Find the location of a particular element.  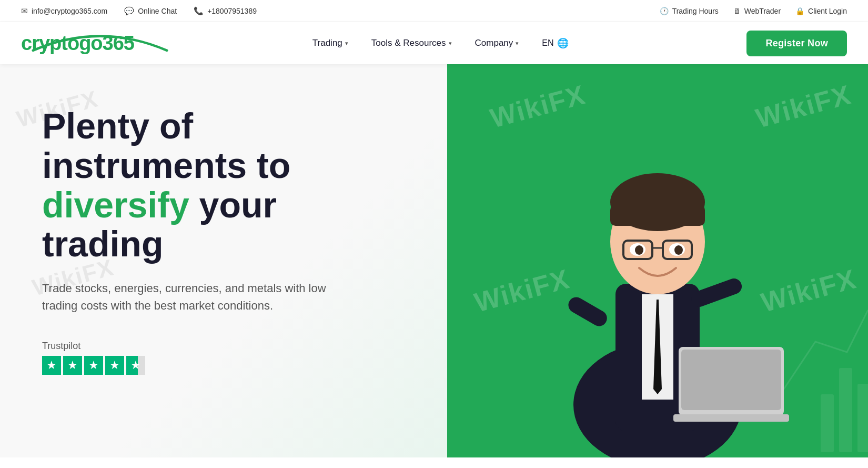

chat-label: Online Chat is located at coordinates (157, 11).